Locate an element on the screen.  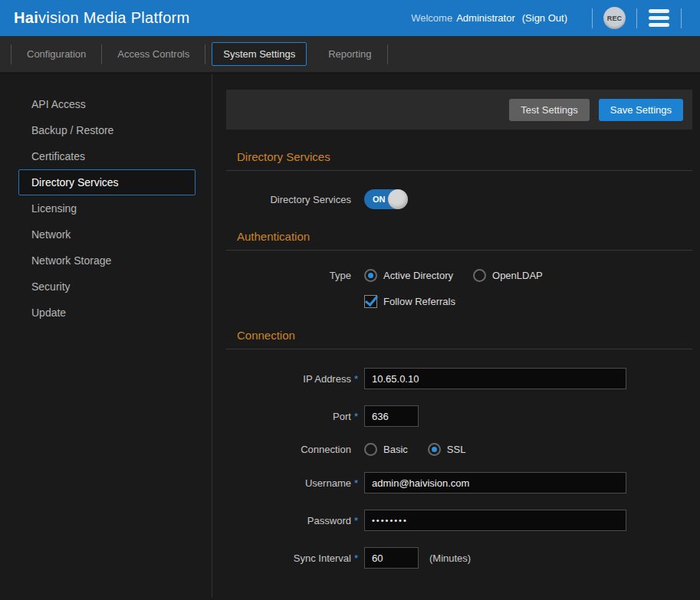
sidebar-item-network-storage: Network Storage is located at coordinates (107, 261).